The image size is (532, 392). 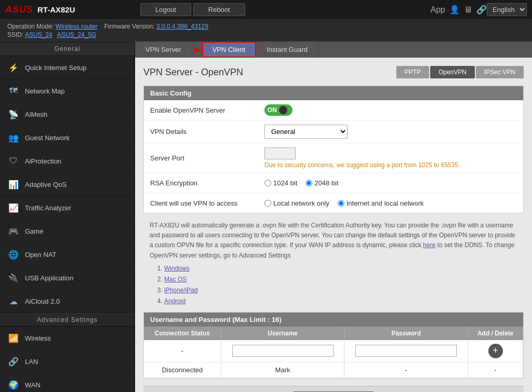 What do you see at coordinates (68, 114) in the screenshot?
I see `sidebar-item-aimesh: 📡 AiMesh` at bounding box center [68, 114].